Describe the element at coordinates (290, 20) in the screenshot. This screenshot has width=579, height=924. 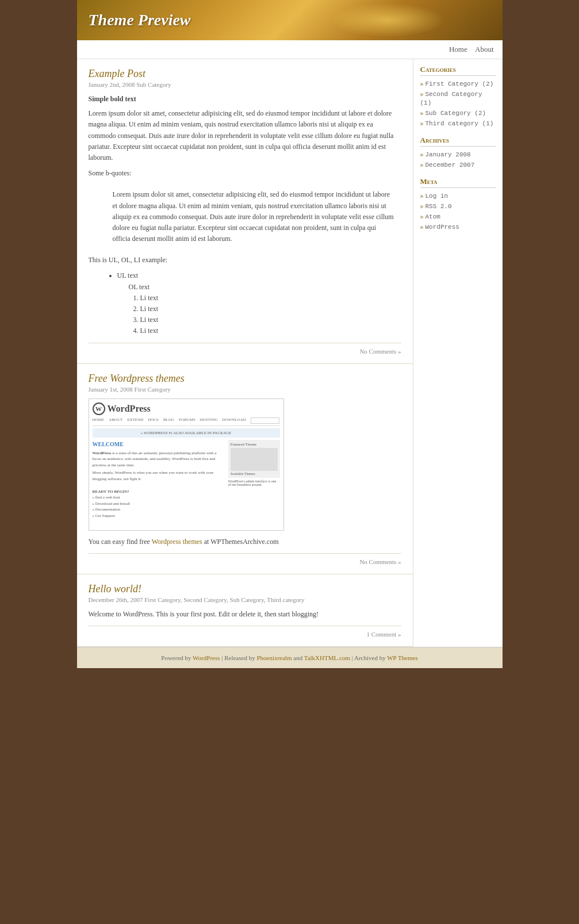
I see `site-header: Theme Preview` at that location.